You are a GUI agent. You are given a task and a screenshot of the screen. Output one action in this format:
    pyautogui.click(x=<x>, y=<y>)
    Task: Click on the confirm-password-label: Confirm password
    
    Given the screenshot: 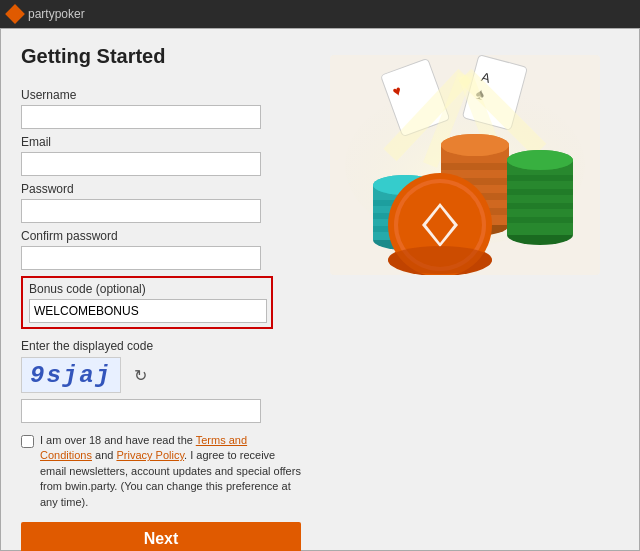 What is the action you would take?
    pyautogui.click(x=161, y=236)
    